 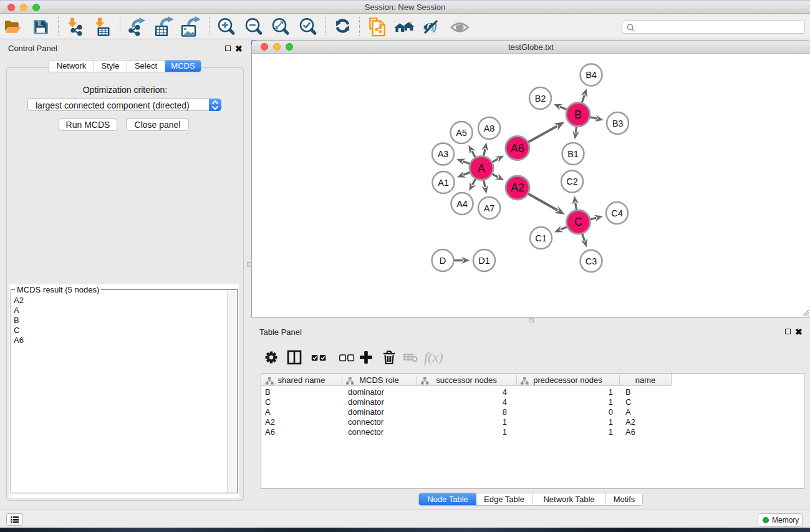 What do you see at coordinates (461, 133) in the screenshot?
I see `svg-text: A5` at bounding box center [461, 133].